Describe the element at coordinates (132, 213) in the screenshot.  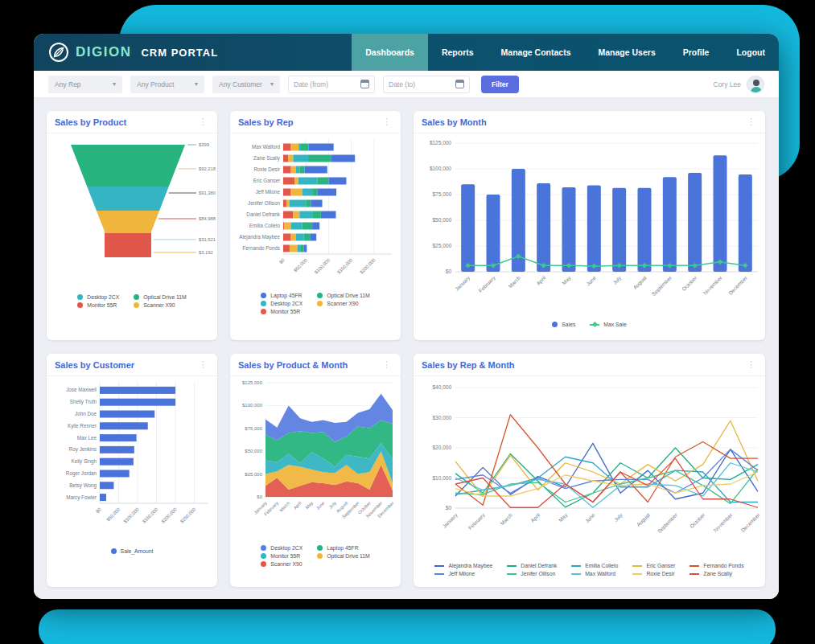
I see `chart-canvas: $399$92,218$91,380$84,988$31,521$3,192` at that location.